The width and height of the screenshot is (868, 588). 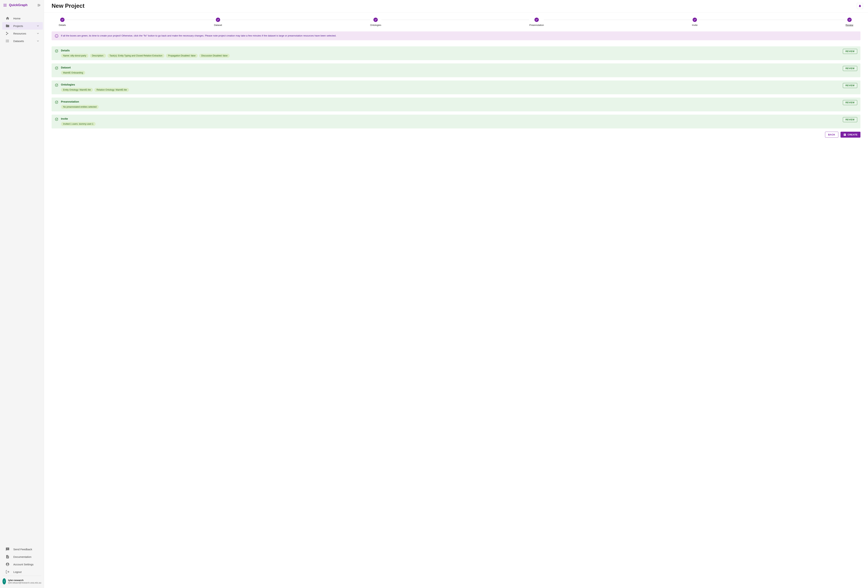 What do you see at coordinates (450, 102) in the screenshot?
I see `review-card-title: Preannotation` at bounding box center [450, 102].